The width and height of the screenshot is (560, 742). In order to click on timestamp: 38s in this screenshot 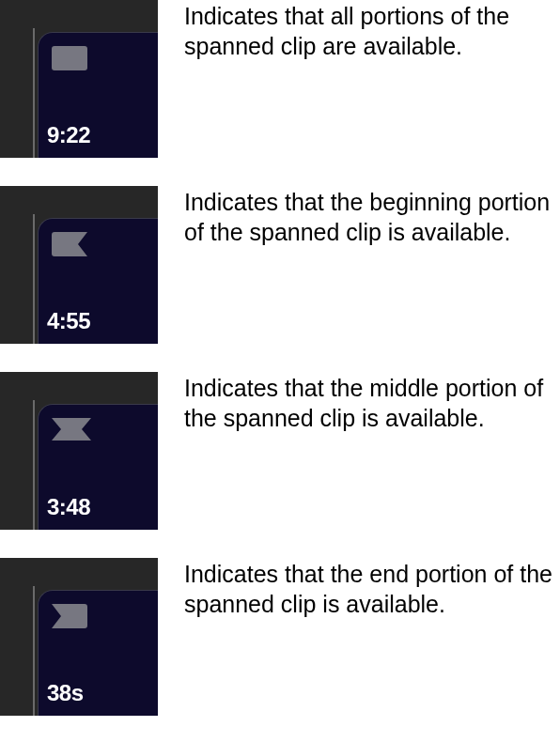, I will do `click(66, 693)`.